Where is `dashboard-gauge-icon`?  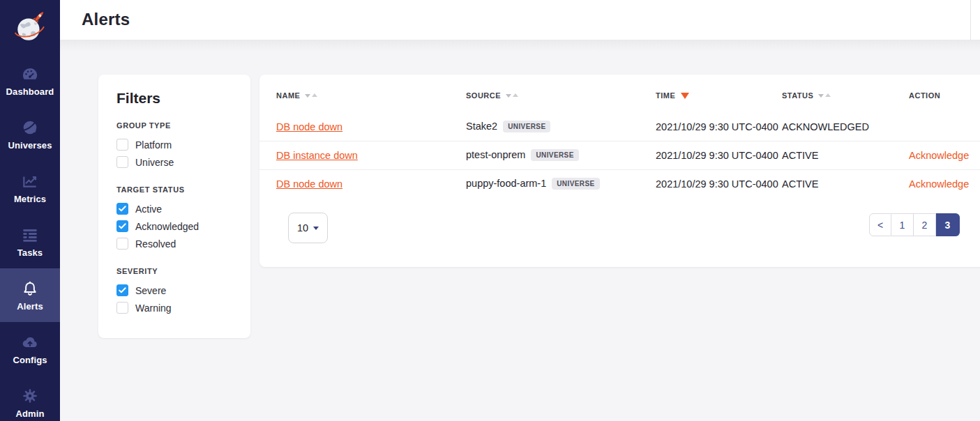
dashboard-gauge-icon is located at coordinates (30, 74).